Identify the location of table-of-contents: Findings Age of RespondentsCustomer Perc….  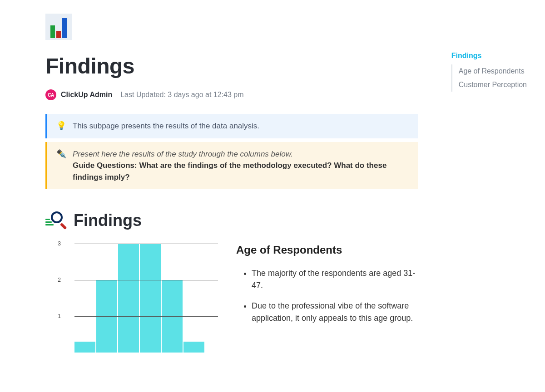
(489, 72).